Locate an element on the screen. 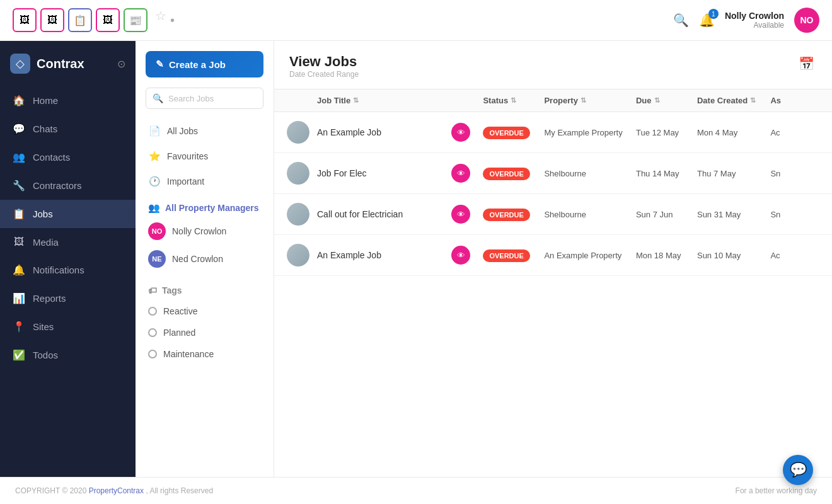 This screenshot has width=832, height=504. col-header-title: Job Title ⇅ is located at coordinates (384, 101).